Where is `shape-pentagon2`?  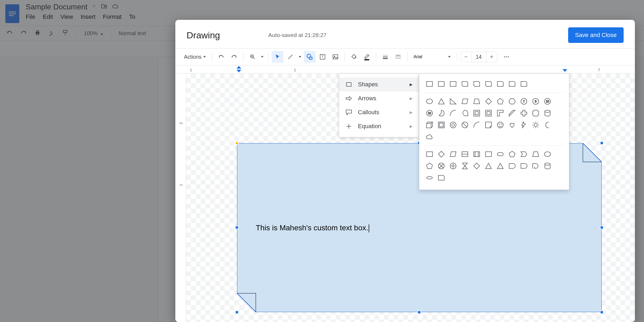 shape-pentagon2 is located at coordinates (512, 154).